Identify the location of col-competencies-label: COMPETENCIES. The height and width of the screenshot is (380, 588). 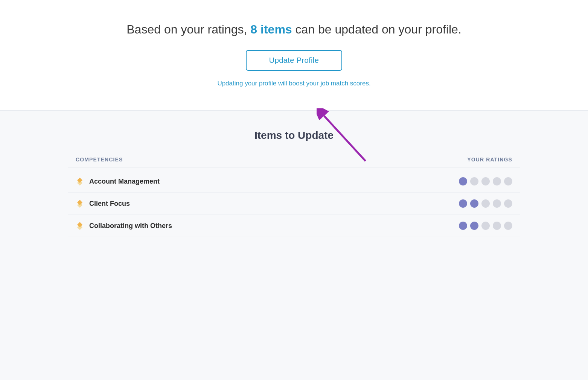
(99, 160).